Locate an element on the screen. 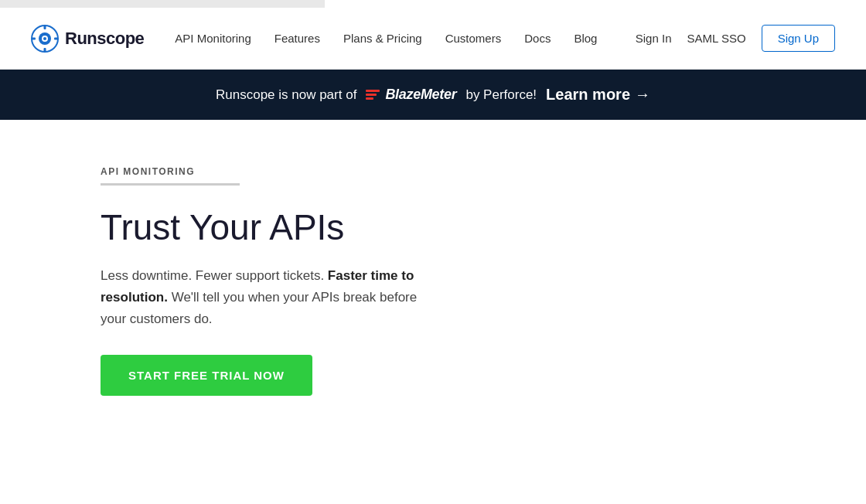  navbar: Runscope API Monitoring Features Plans &… is located at coordinates (433, 39).